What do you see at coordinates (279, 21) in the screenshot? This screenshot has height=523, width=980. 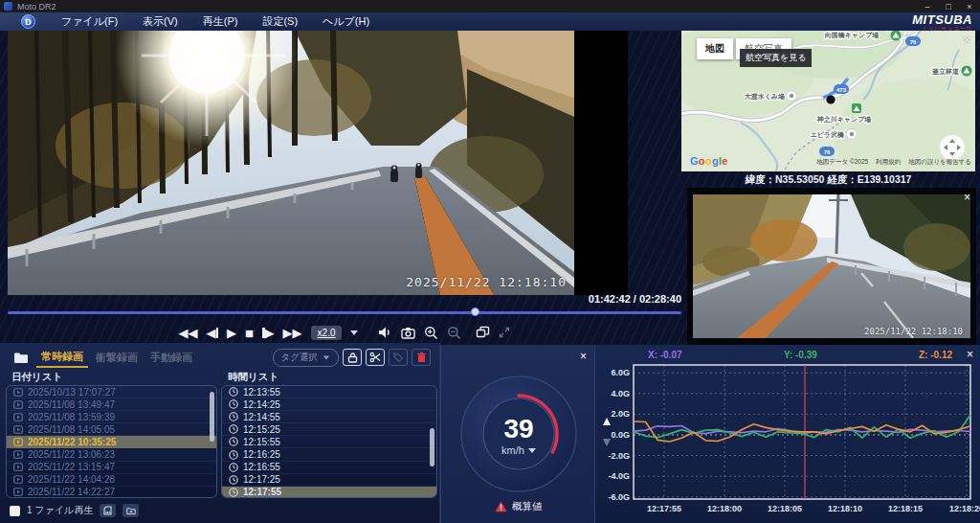 I see `menu-item-3: 設定(S)` at bounding box center [279, 21].